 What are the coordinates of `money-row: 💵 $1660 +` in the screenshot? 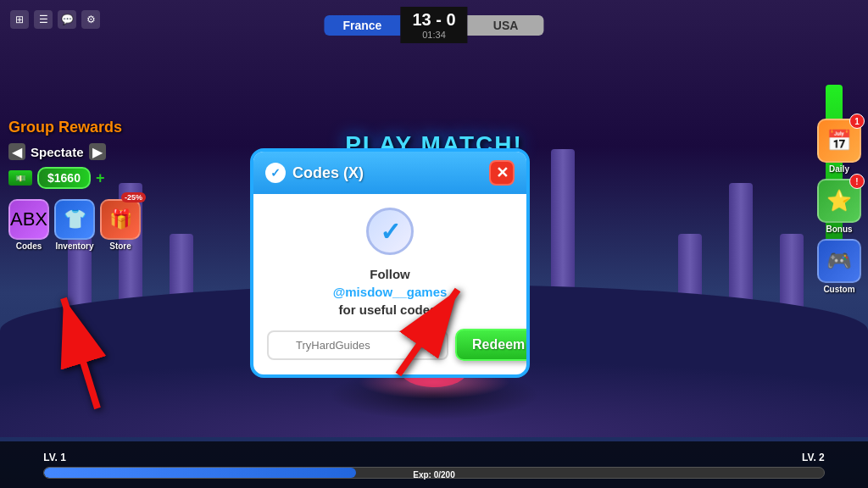 It's located at (75, 178).